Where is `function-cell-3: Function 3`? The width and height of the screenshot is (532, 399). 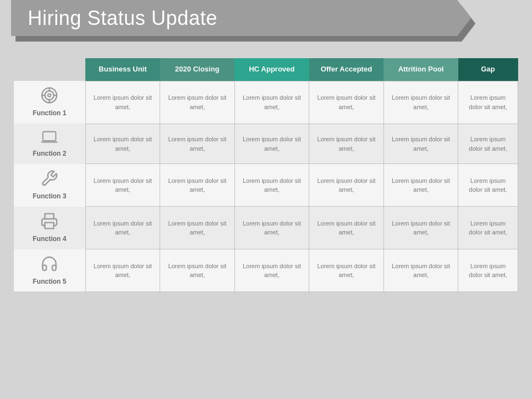
function-cell-3: Function 3 is located at coordinates (50, 185).